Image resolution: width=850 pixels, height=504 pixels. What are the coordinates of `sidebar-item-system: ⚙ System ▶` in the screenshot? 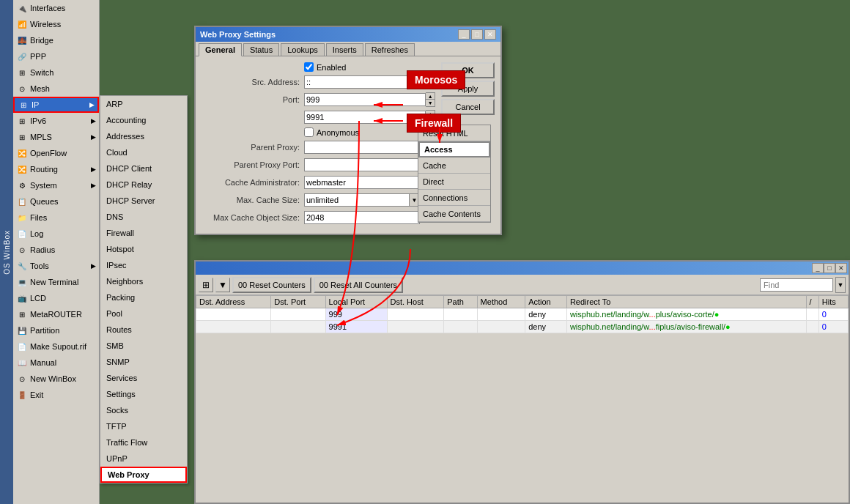 It's located at (56, 185).